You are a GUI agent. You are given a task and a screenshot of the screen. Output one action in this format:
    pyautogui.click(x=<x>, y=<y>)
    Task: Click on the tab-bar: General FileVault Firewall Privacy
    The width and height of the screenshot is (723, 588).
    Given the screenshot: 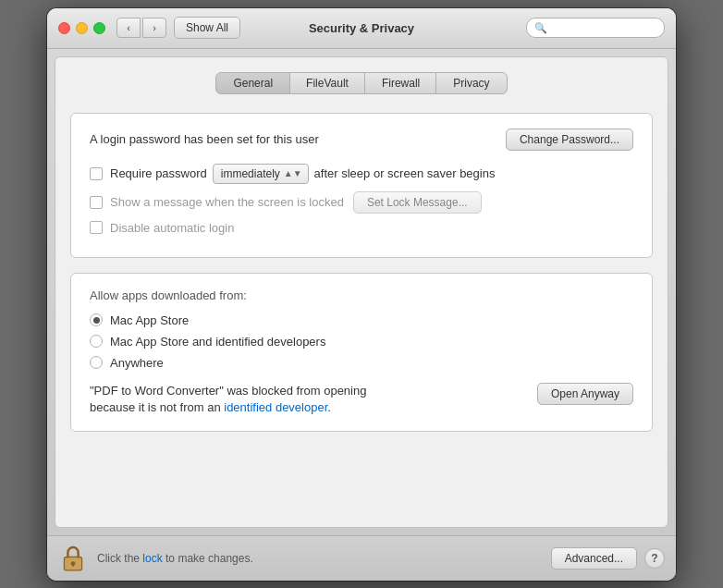 What is the action you would take?
    pyautogui.click(x=362, y=83)
    